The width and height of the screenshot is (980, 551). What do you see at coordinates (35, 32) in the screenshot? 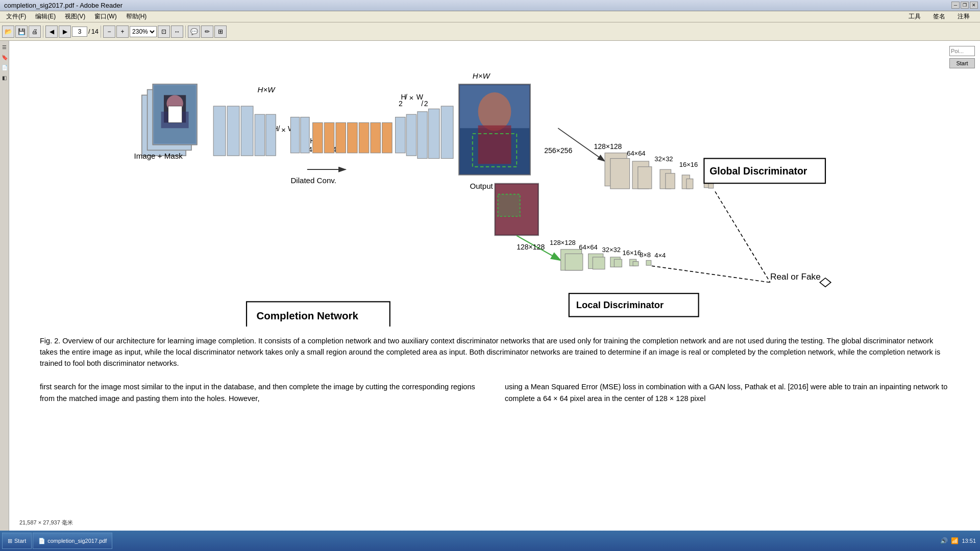
I see `print-button: 🖨` at bounding box center [35, 32].